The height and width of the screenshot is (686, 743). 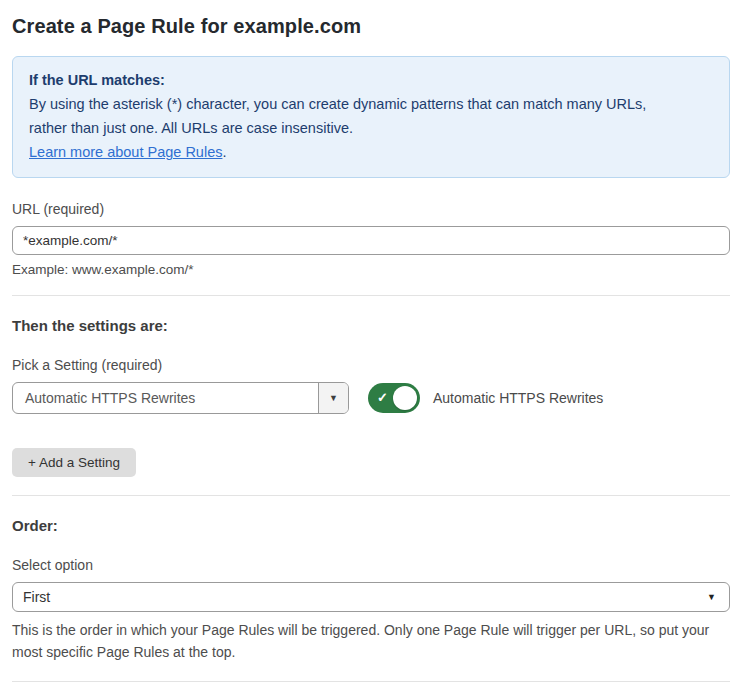 I want to click on callout-link-row: Learn more about Page Rules., so click(x=371, y=152).